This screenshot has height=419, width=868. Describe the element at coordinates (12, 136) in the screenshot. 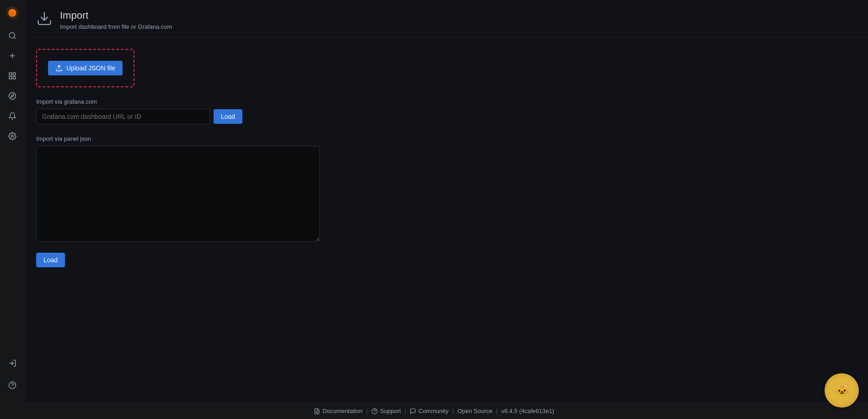

I see `sidebar-item-configuration` at that location.